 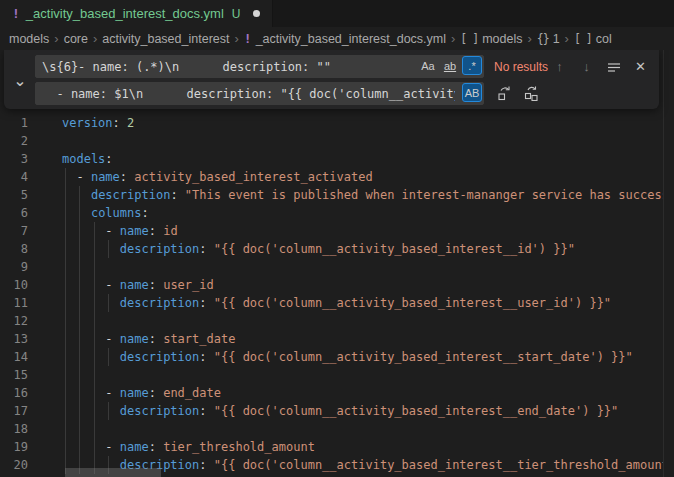 What do you see at coordinates (260, 94) in the screenshot?
I see `replace-input` at bounding box center [260, 94].